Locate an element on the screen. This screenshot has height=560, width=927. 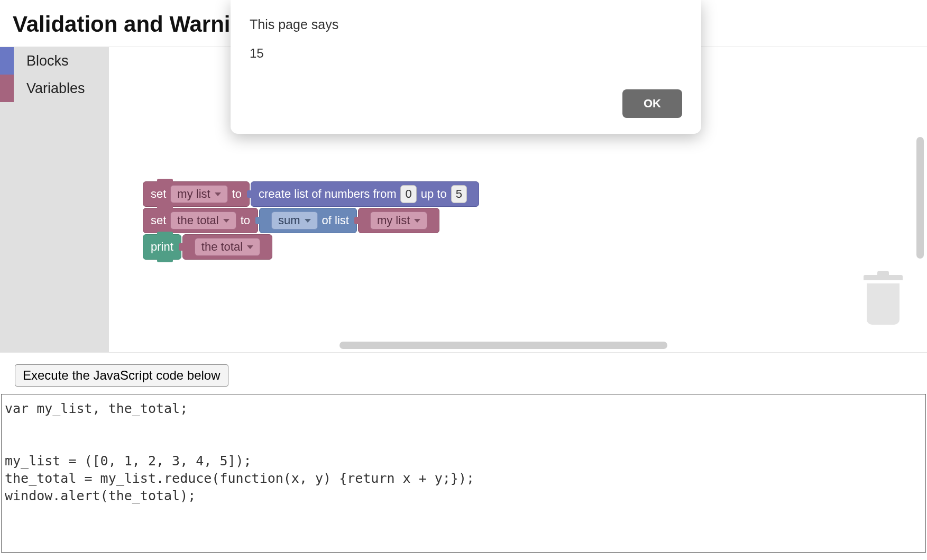
print-keyword: print is located at coordinates (162, 247).